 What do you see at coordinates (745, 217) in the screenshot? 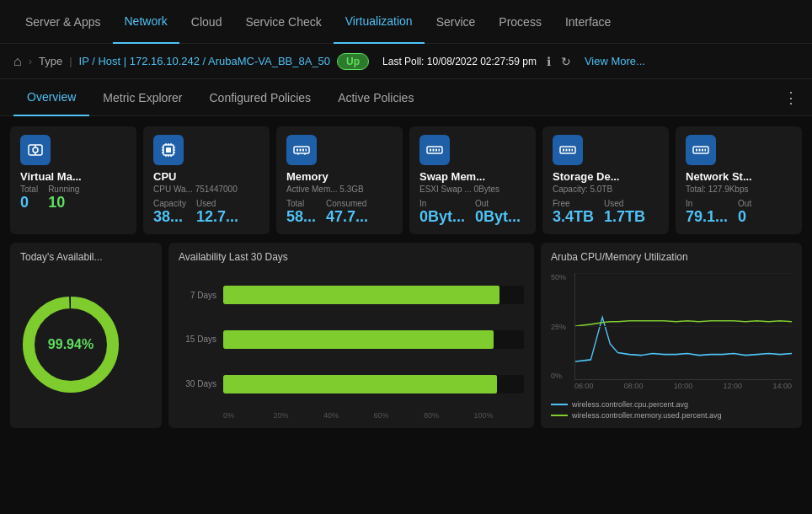
I see `net-out-value: 0` at bounding box center [745, 217].